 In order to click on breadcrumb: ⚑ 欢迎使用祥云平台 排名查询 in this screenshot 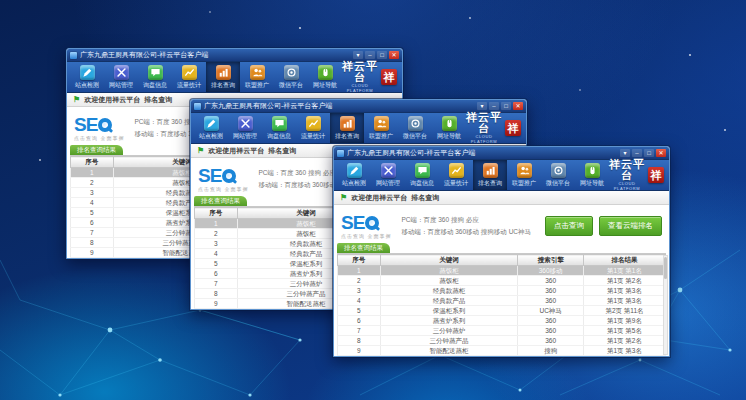, I will do `click(502, 198)`.